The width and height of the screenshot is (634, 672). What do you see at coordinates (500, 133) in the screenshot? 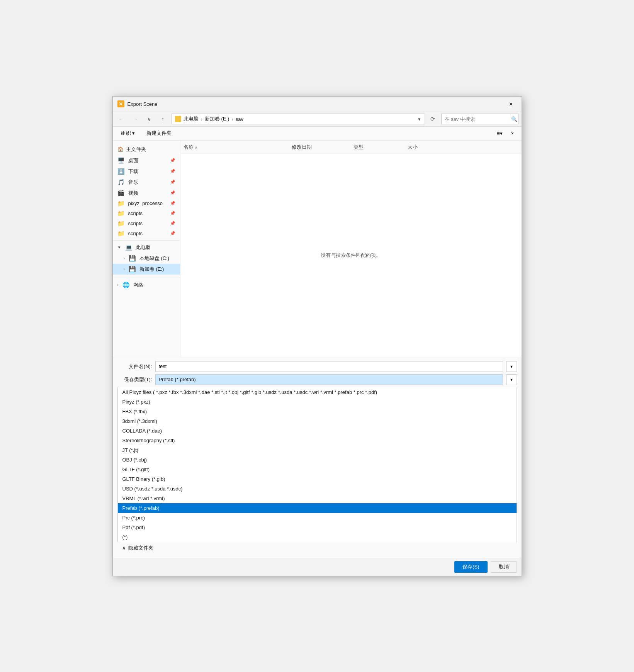
I see `view-button: ≡ ▾` at bounding box center [500, 133].